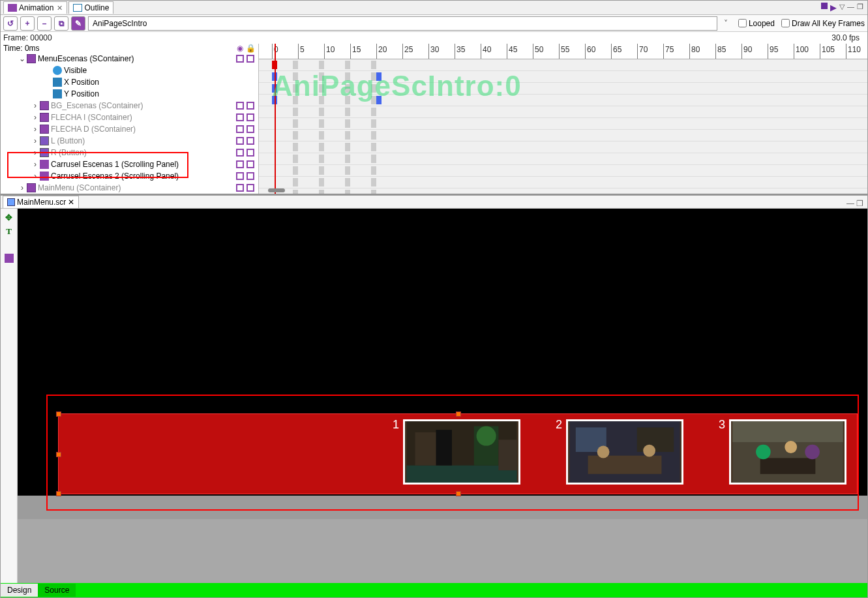 The image size is (868, 598). I want to click on twisty-icon: ⌄, so click(22, 59).